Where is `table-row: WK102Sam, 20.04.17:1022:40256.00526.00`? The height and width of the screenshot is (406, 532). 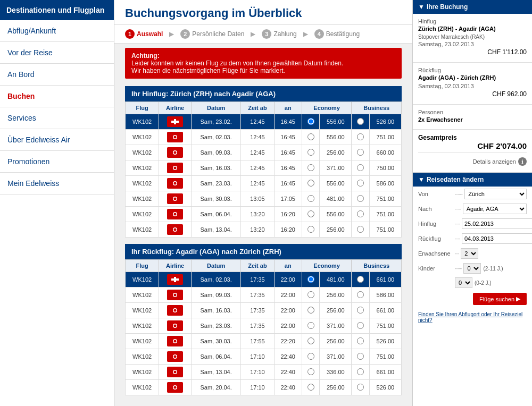
table-row: WK102Sam, 20.04.17:1022:40256.00526.00 is located at coordinates (264, 388).